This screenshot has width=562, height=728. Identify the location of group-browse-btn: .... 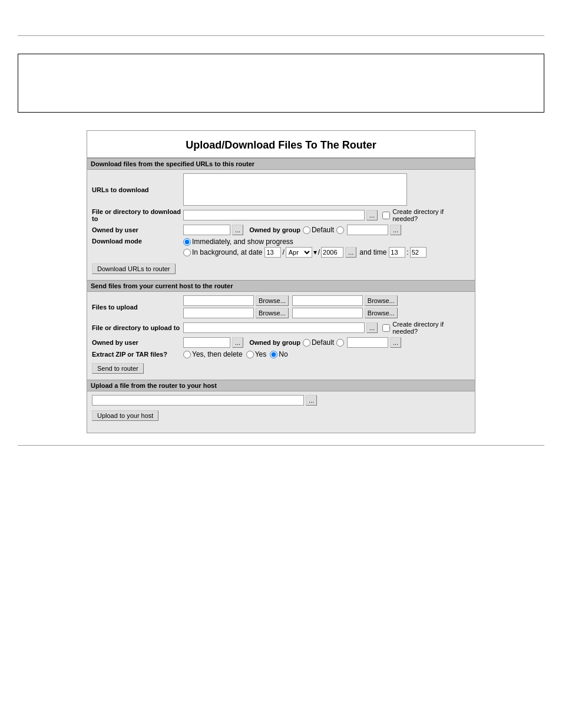
(396, 230).